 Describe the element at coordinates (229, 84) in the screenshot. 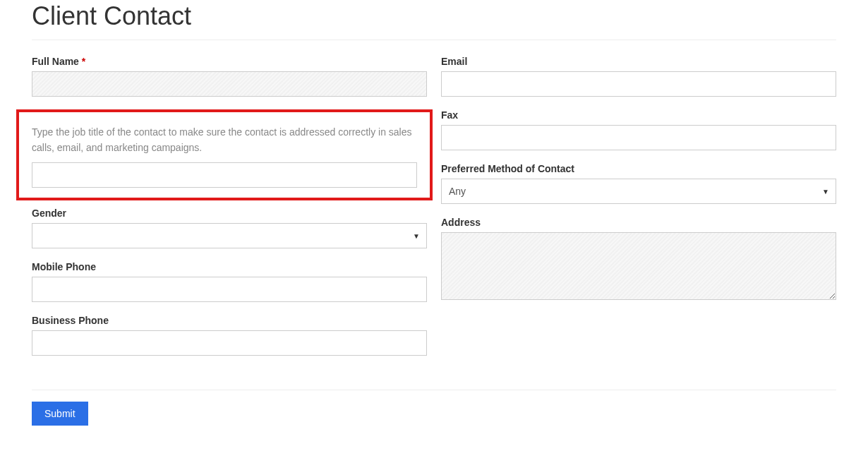

I see `full-name-input` at that location.